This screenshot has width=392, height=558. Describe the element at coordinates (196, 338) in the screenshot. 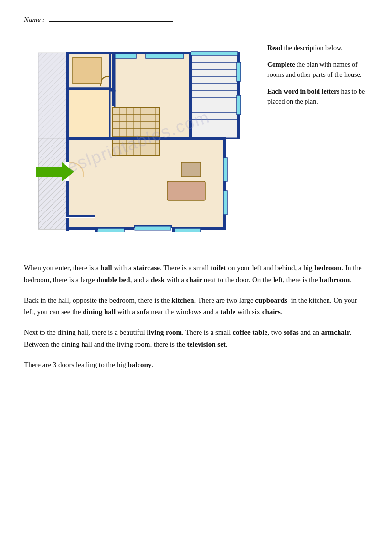

I see `paragraph-3: Next to the dining hall, there is a beau…` at that location.